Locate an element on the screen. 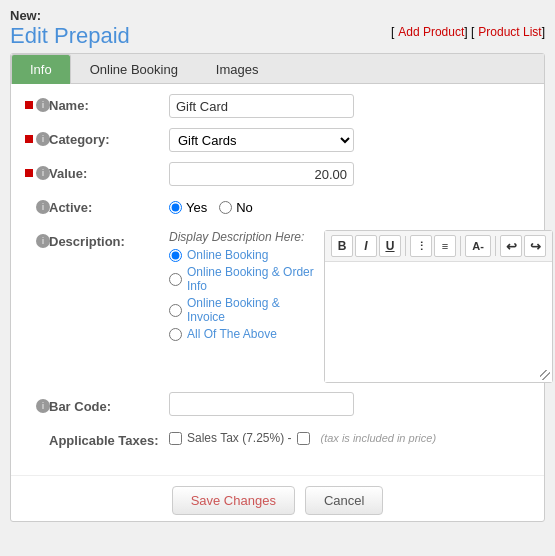  description-info-icon: i is located at coordinates (43, 241).